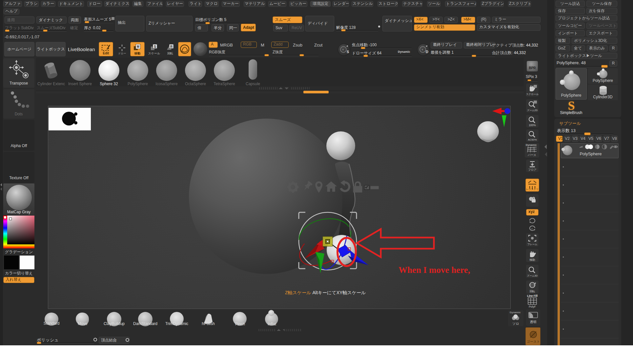 This screenshot has height=364, width=633. What do you see at coordinates (172, 47) in the screenshot?
I see `svg-text: R` at bounding box center [172, 47].